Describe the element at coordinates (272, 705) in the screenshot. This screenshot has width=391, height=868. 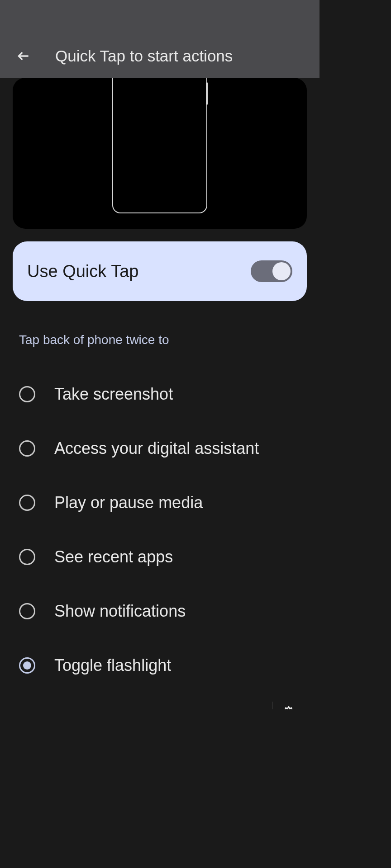
I see `divider` at that location.